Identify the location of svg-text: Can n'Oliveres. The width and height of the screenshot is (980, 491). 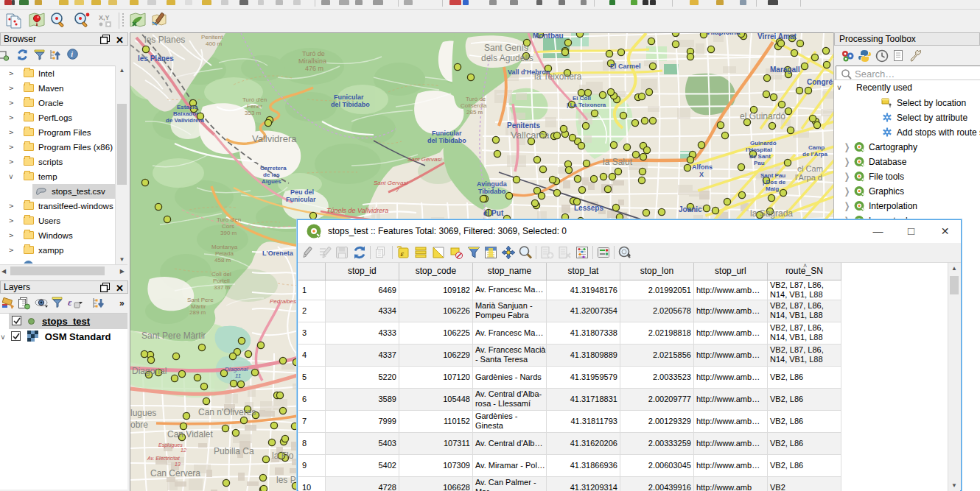
(227, 412).